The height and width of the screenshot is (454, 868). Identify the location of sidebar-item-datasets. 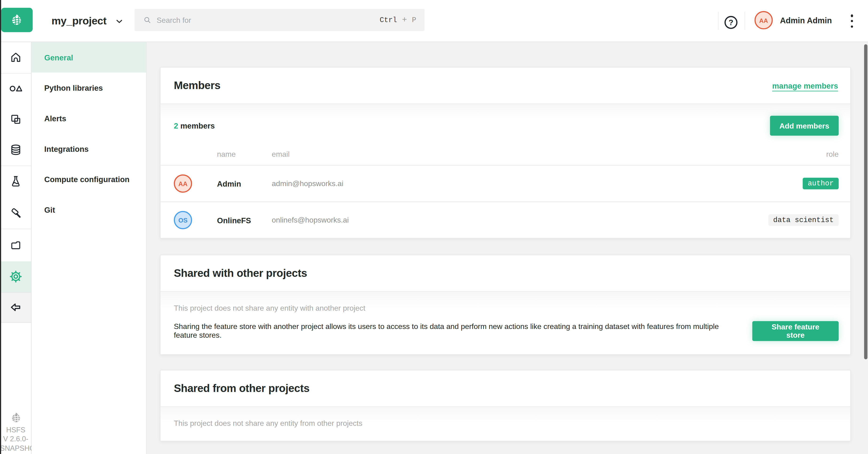
(16, 150).